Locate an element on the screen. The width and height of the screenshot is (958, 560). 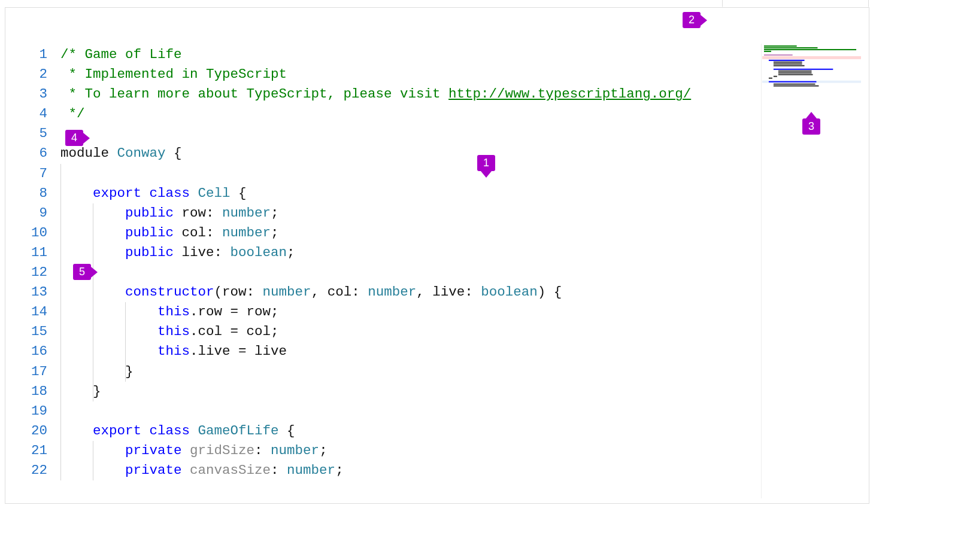
code-token: public is located at coordinates (150, 233).